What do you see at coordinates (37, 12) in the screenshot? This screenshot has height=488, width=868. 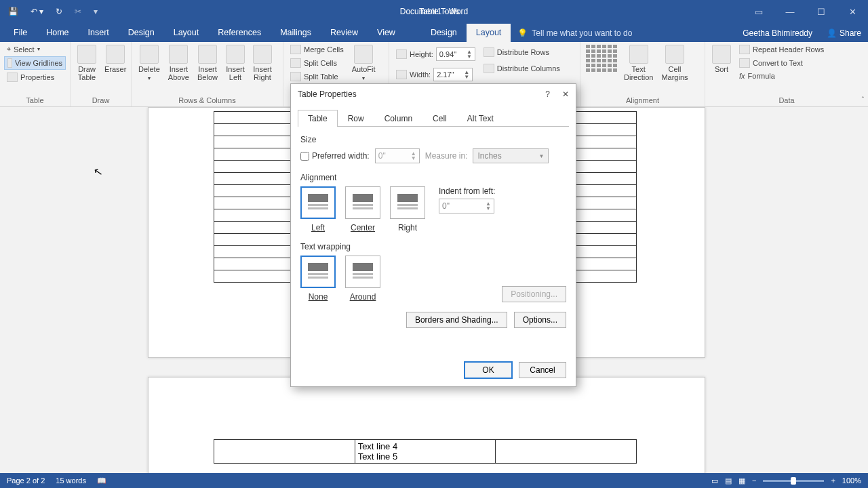 I see `undo-icon: ↶ ▾` at bounding box center [37, 12].